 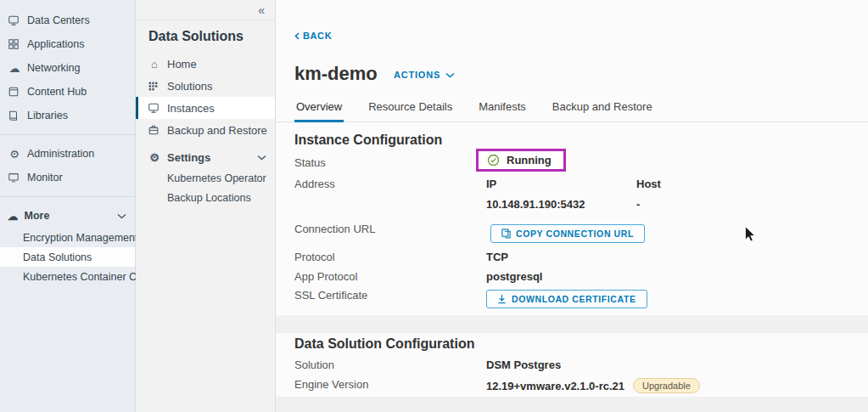 I want to click on chevron-left-icon, so click(x=297, y=36).